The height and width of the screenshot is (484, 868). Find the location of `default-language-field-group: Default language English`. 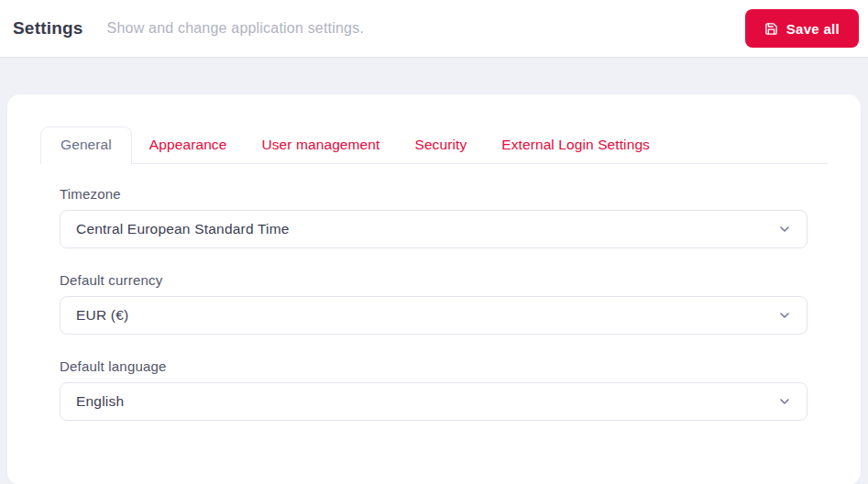

default-language-field-group: Default language English is located at coordinates (434, 390).